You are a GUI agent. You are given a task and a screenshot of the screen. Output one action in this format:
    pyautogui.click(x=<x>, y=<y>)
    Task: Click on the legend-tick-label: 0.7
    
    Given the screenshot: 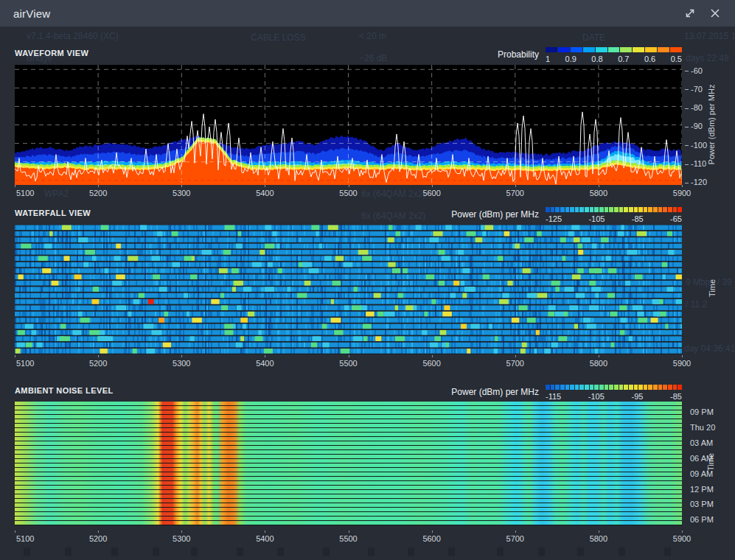 What is the action you would take?
    pyautogui.click(x=624, y=59)
    